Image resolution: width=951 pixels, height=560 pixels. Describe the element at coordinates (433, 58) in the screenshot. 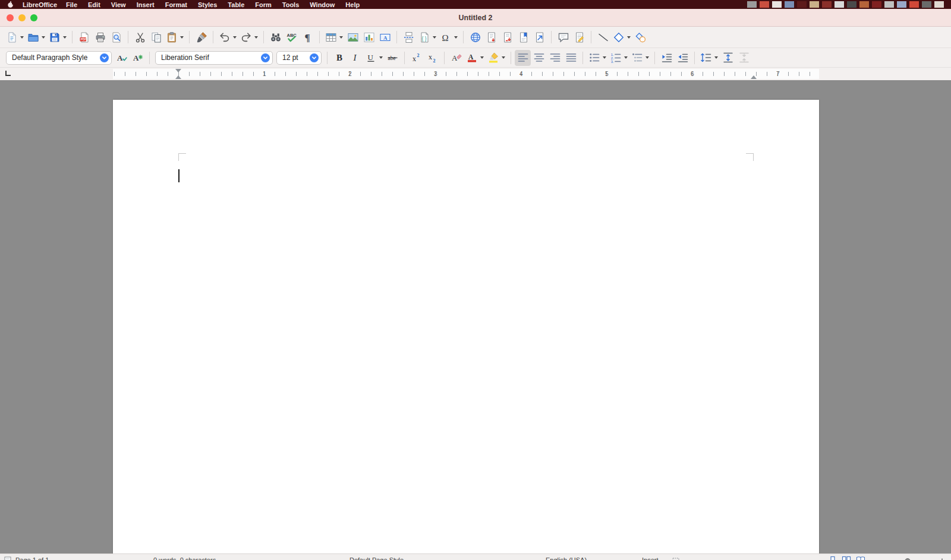

I see `subscript-button: x2` at that location.